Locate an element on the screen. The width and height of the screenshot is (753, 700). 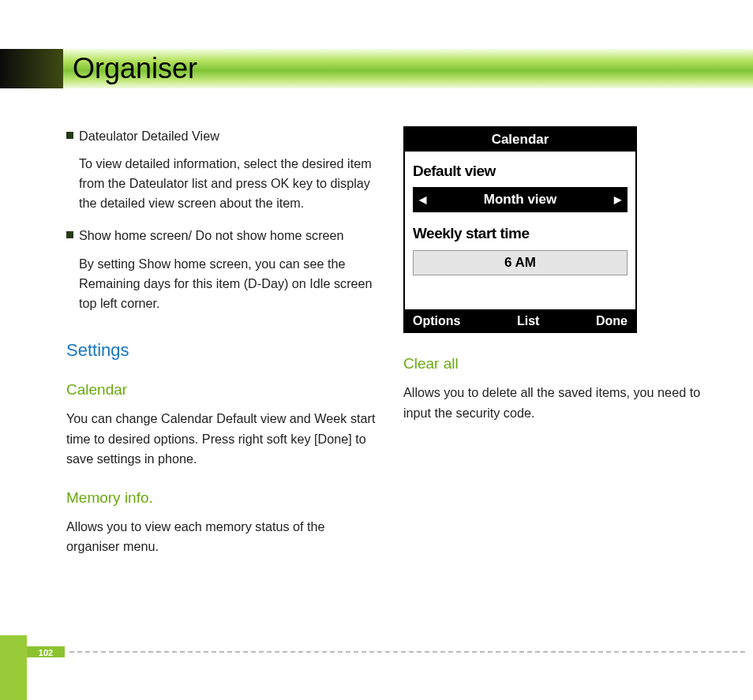
phone-body: Default view ◀ Month view ▶ Weekly start… is located at coordinates (520, 230).